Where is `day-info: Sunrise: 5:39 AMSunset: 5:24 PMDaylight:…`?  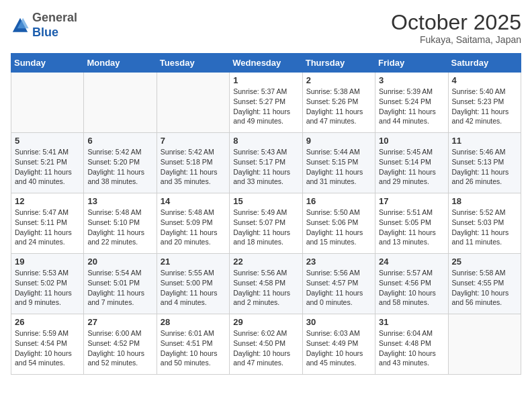 day-info: Sunrise: 5:39 AMSunset: 5:24 PMDaylight:… is located at coordinates (411, 106).